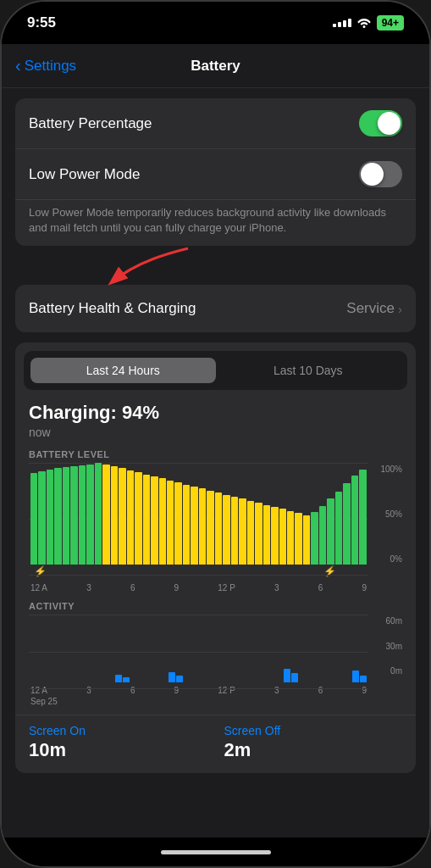 The image size is (431, 868). Describe the element at coordinates (133, 588) in the screenshot. I see `x-label: 6` at that location.